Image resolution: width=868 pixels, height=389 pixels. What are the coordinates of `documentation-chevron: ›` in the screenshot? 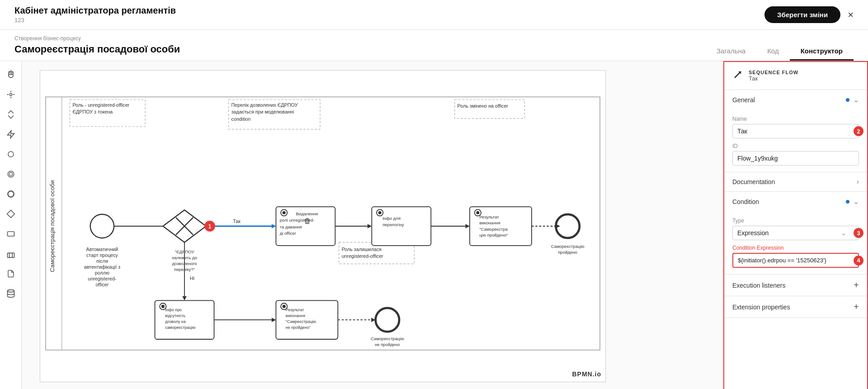 It's located at (858, 182).